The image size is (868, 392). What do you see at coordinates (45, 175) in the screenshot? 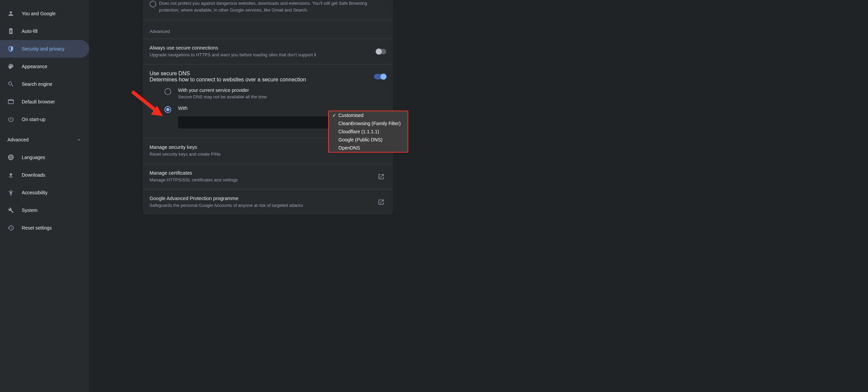
I see `sidebar-item-downloads: Downloads` at bounding box center [45, 175].